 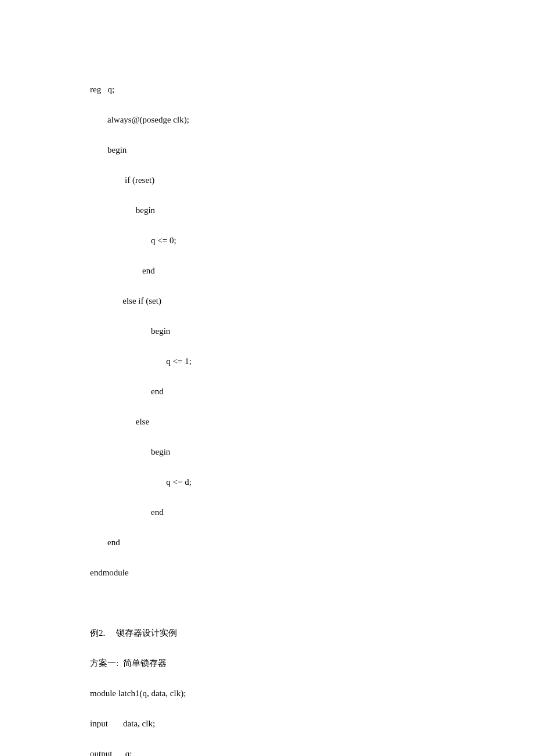 I want to click on example-2-header: 例2. 锁存器设计实例, so click(x=267, y=633).